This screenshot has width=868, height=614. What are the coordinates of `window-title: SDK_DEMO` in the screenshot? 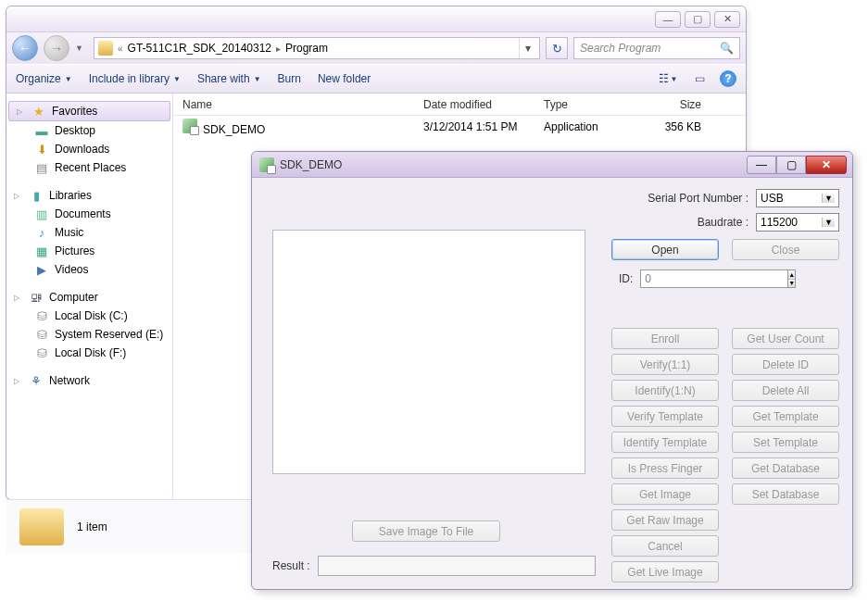 It's located at (311, 165).